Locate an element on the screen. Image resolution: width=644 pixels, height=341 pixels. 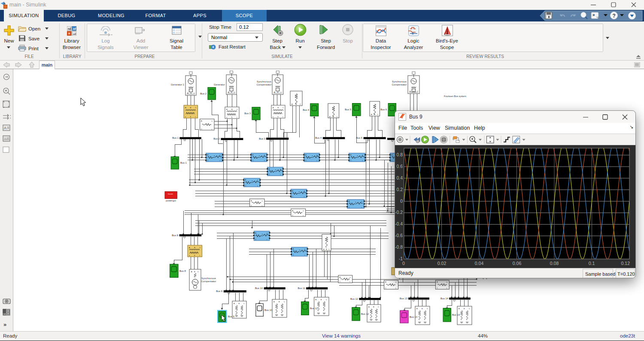
svg-text: 0.8 is located at coordinates (399, 155).